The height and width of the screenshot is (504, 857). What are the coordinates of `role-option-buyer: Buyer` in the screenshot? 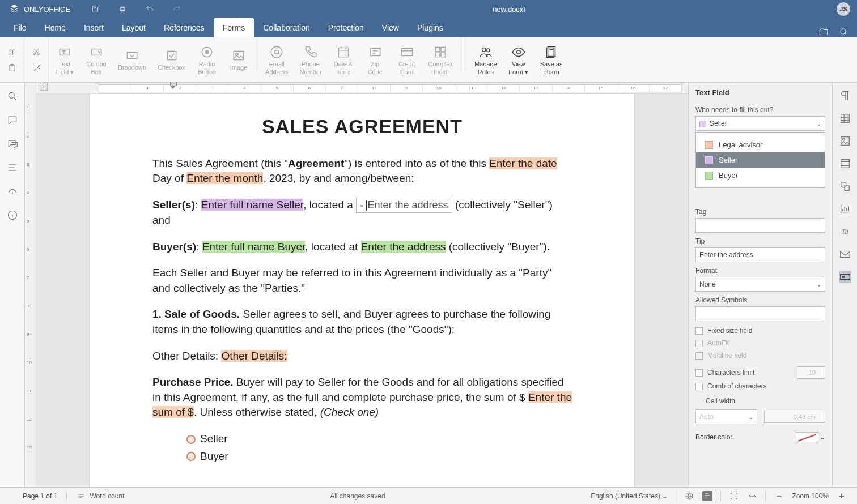 It's located at (761, 176).